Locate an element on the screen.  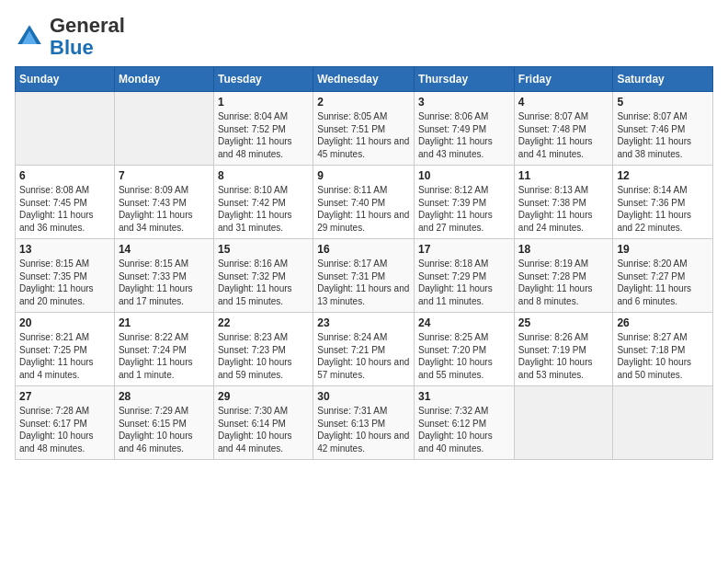
calendar-cell: 20Sunrise: 8:21 AM Sunset: 7:25 PM Dayli… is located at coordinates (65, 350).